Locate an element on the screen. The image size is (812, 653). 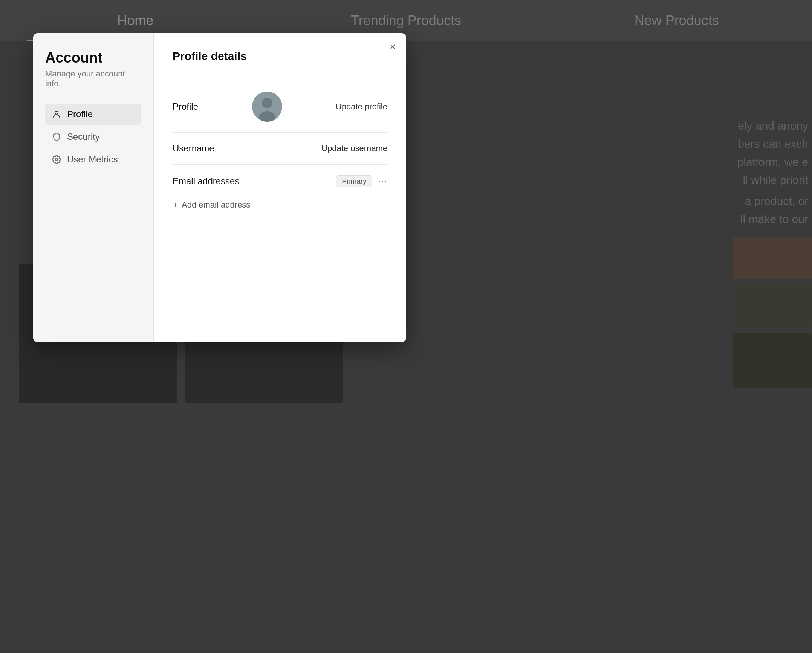
add-email-button: + Add email address is located at coordinates (280, 205).